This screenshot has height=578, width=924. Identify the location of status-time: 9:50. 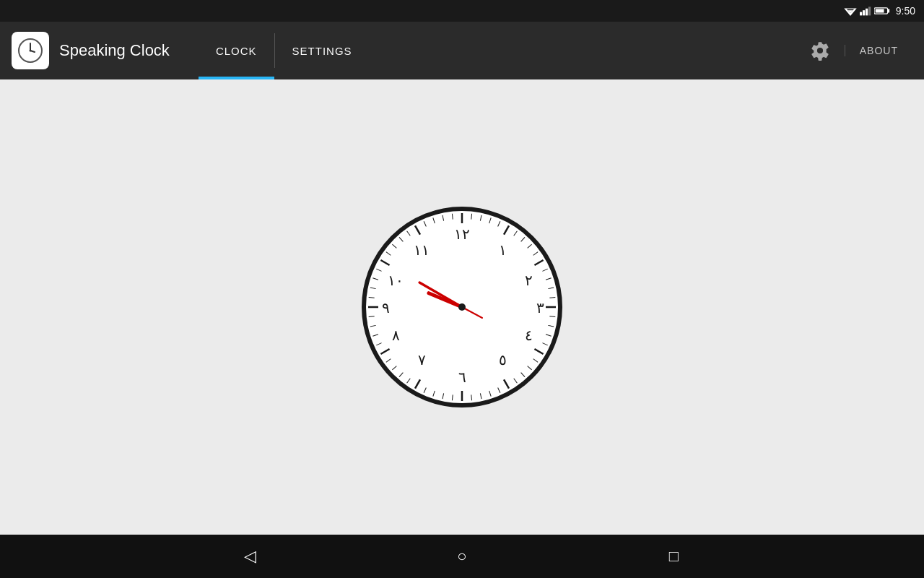
(905, 11).